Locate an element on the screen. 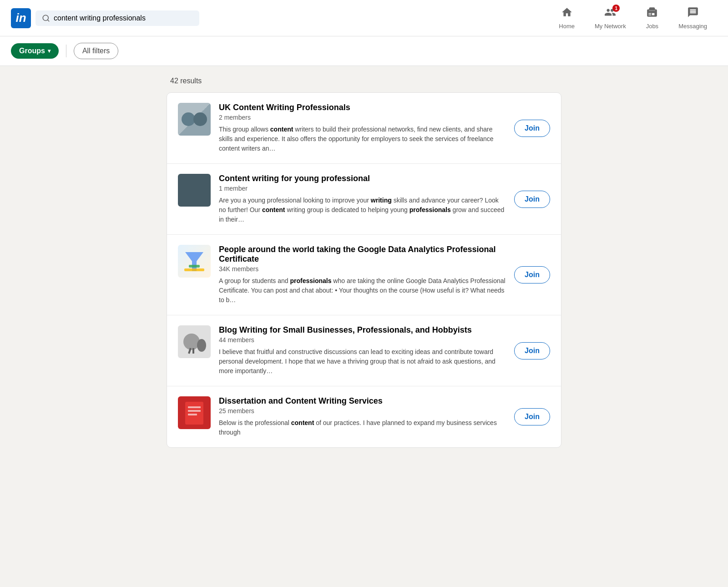 The height and width of the screenshot is (587, 728). result-title-5: Dissertation and Content Writing Service… is located at coordinates (362, 401).